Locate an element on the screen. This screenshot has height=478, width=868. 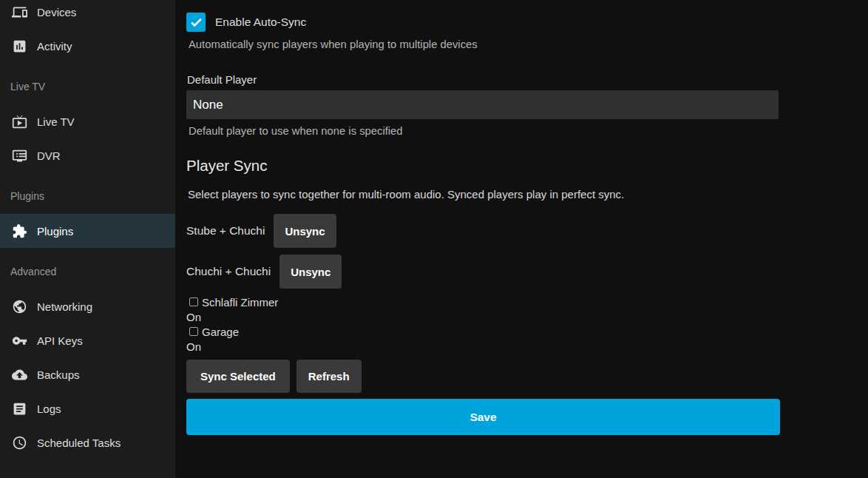
plugins-icon is located at coordinates (19, 231).